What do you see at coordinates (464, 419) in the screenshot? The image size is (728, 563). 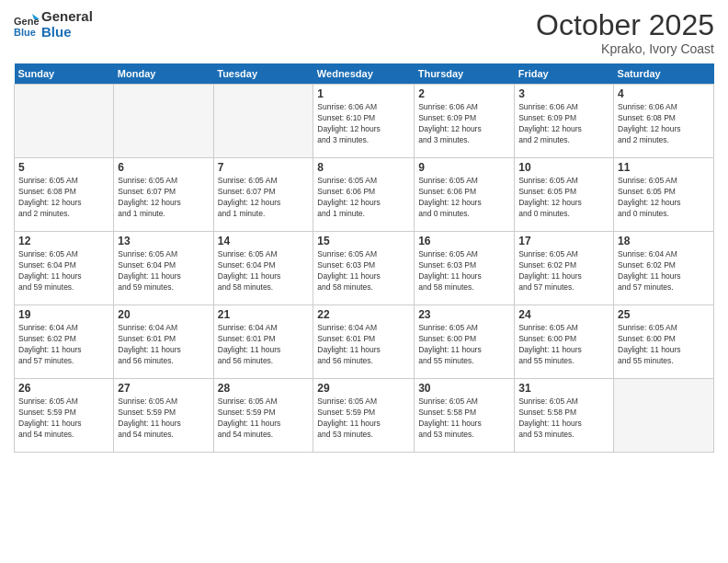 I see `day-info-30: Sunrise: 6:05 AM Sunset: 5:58 PM Dayligh…` at bounding box center [464, 419].